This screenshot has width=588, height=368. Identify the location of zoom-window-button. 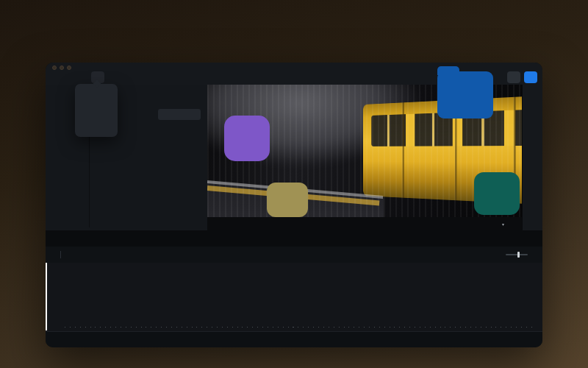
(69, 68).